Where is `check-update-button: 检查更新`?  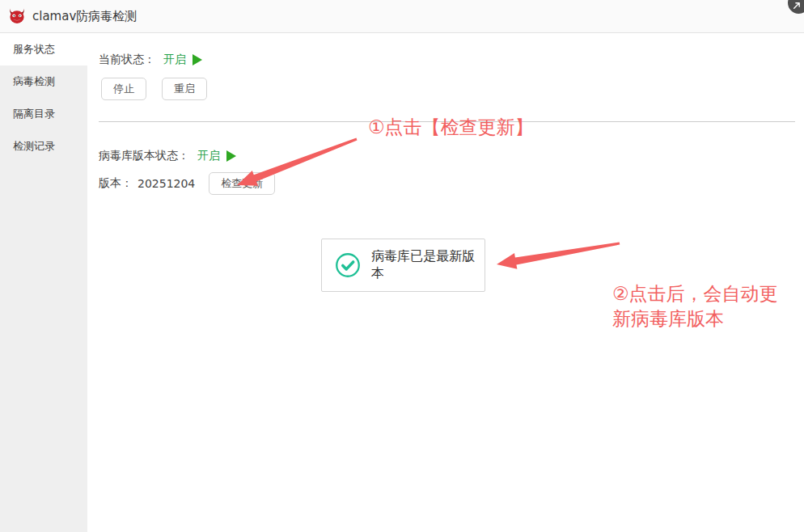 check-update-button: 检查更新 is located at coordinates (242, 184).